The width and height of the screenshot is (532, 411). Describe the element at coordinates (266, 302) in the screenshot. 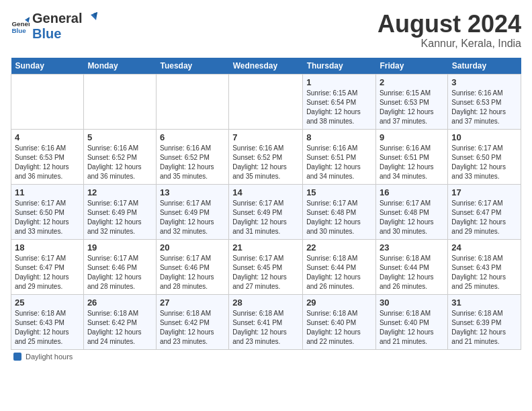

I see `day-number: 28` at that location.